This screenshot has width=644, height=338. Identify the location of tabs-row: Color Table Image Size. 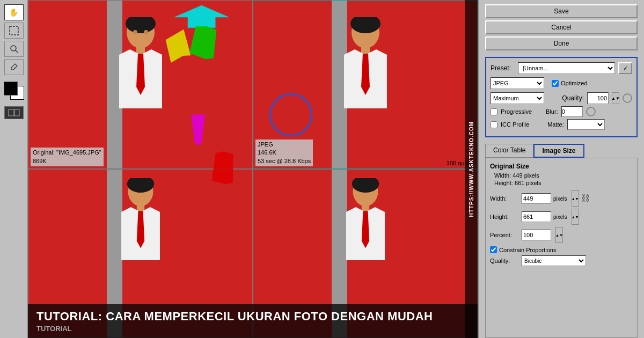
(561, 151).